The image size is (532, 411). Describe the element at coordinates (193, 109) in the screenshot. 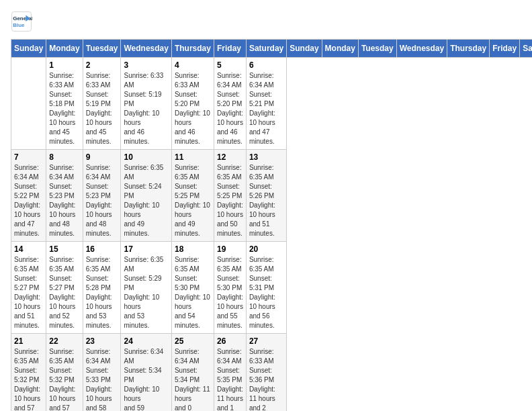

I see `day-info: Sunrise: 6:33 AMSunset: 5:20 PMDaylight:…` at that location.